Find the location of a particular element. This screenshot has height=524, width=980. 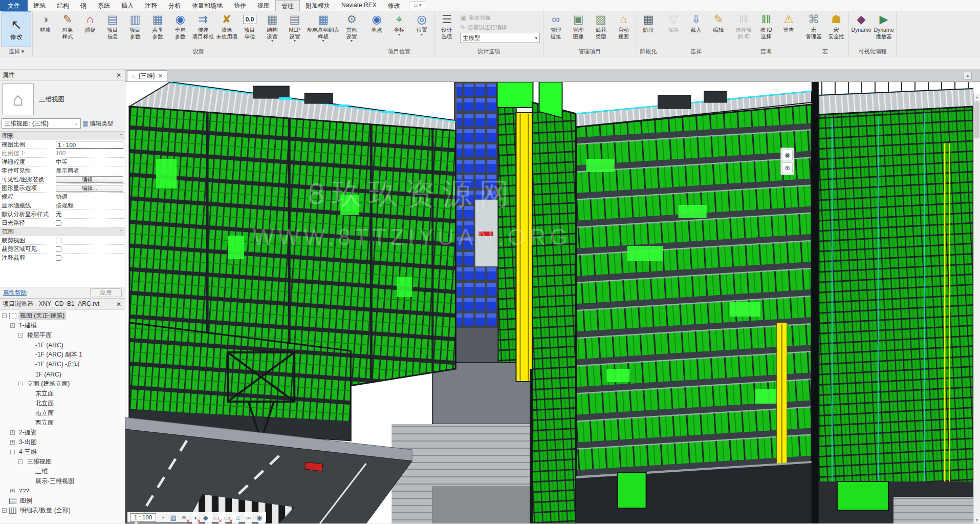

ribbon-group-label: 管理项目 is located at coordinates (590, 52).